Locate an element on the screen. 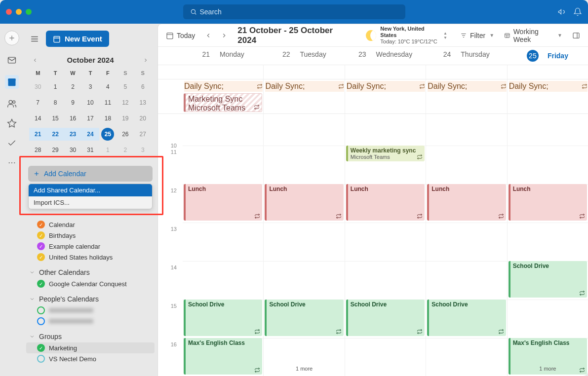 The height and width of the screenshot is (376, 588). mini-cal-day: 11 is located at coordinates (108, 103).